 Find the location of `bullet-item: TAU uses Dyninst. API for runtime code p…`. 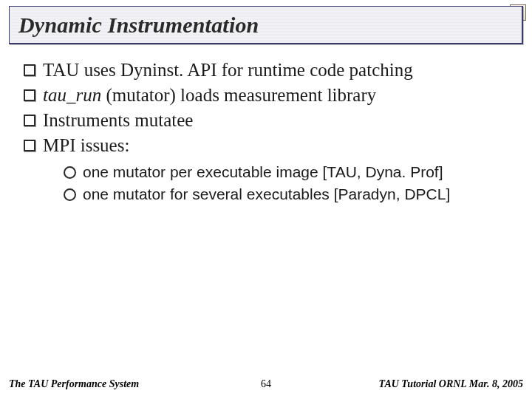

bullet-item: TAU uses Dyninst. API for runtime code p… is located at coordinates (266, 69).